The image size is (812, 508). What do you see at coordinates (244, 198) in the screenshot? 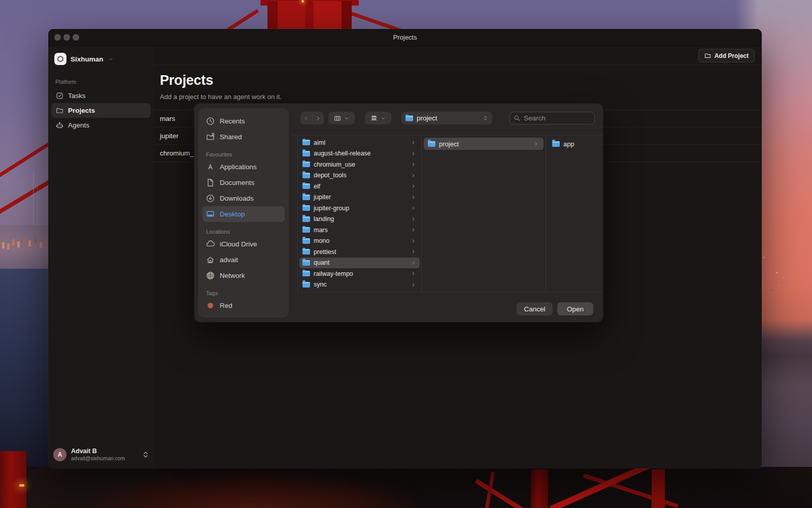
I see `finder-sidebar-item-downloads: Downloads` at bounding box center [244, 198].